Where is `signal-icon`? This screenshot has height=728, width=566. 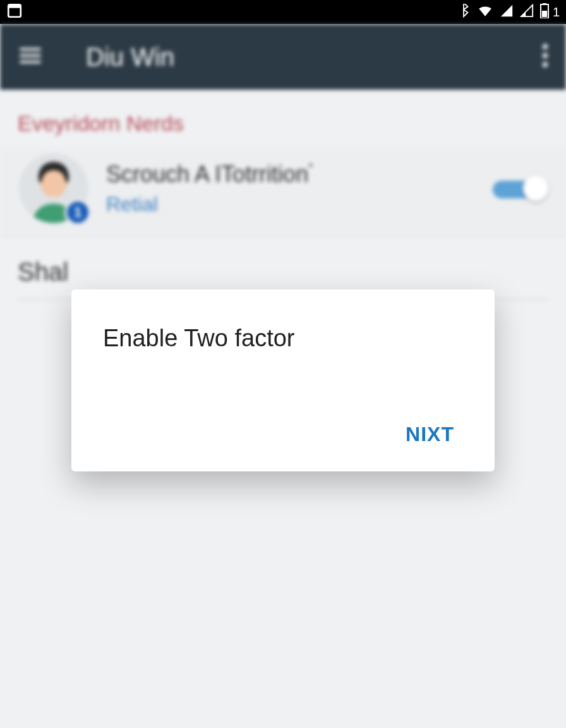 signal-icon is located at coordinates (507, 12).